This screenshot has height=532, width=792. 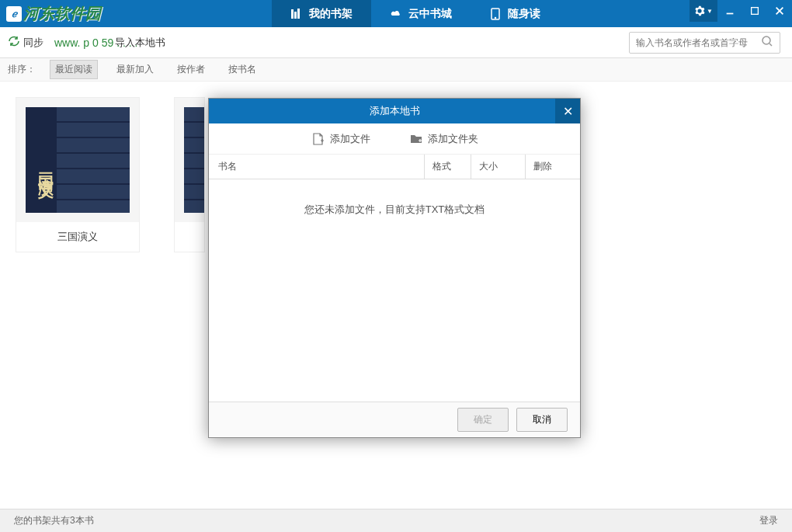 What do you see at coordinates (553, 166) in the screenshot?
I see `column-delete: 删除` at bounding box center [553, 166].